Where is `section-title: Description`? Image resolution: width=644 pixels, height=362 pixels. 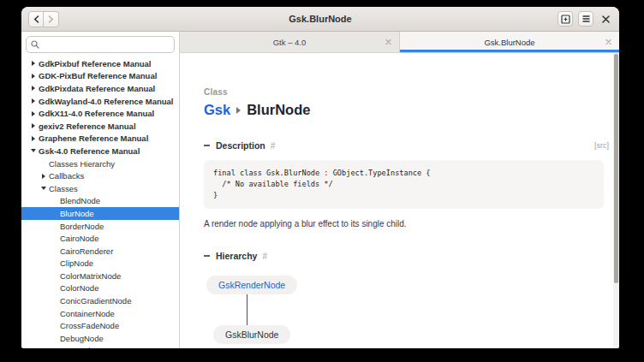 section-title: Description is located at coordinates (241, 145).